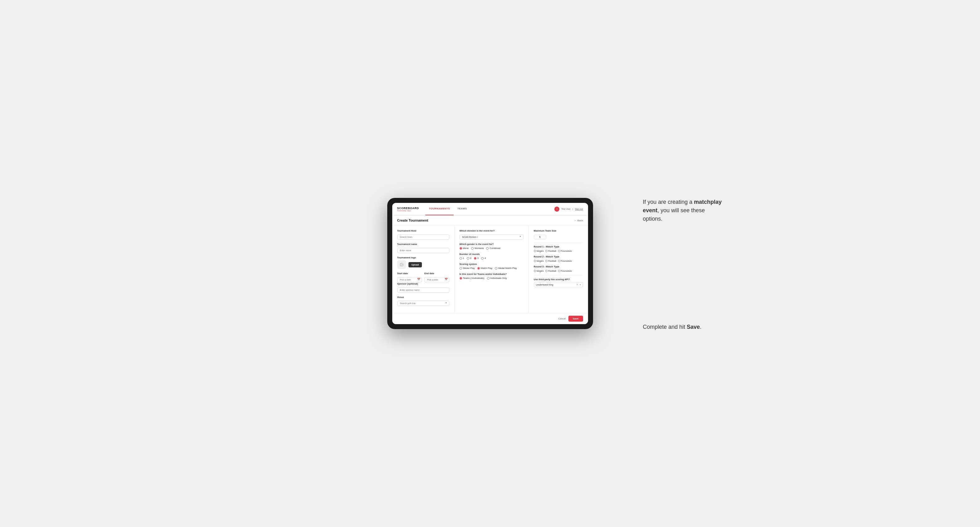 This screenshot has height=527, width=980. What do you see at coordinates (490, 264) in the screenshot?
I see `tablet-device: SCOREBOARD Powered by clippt TOURNAMENTS…` at bounding box center [490, 264].